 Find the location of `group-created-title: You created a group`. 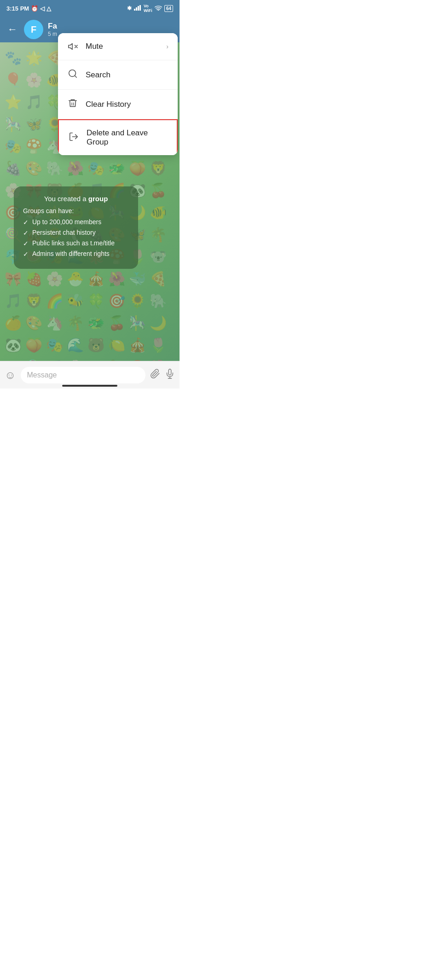

group-created-title: You created a group is located at coordinates (76, 199).